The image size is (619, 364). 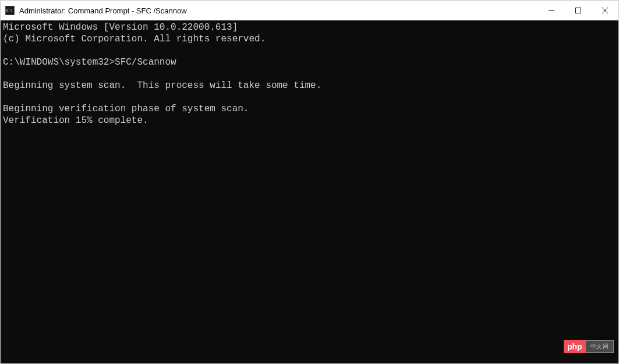 I want to click on watermark-badge: php 中文网, so click(x=589, y=347).